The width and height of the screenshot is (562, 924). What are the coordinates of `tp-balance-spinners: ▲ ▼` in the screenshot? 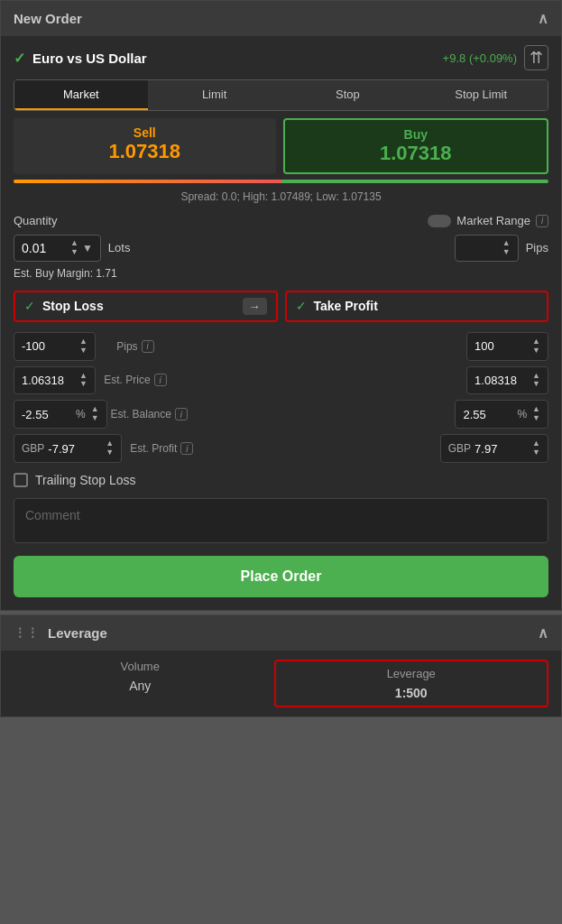 It's located at (536, 414).